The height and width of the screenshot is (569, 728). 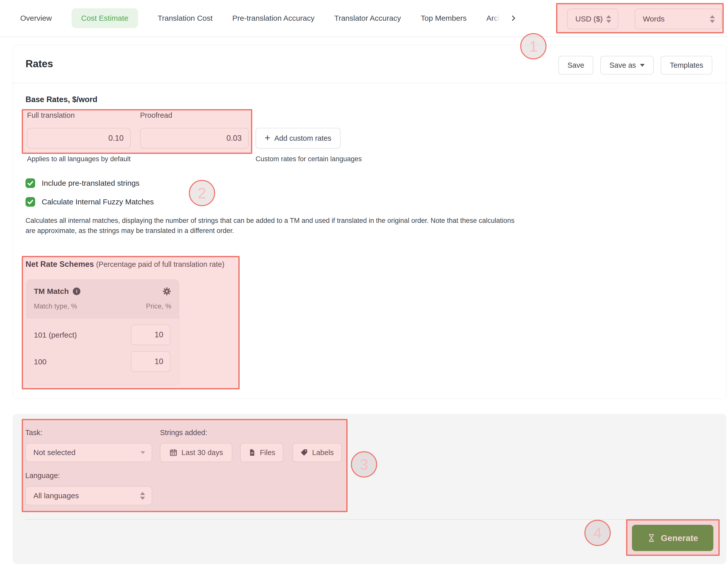 What do you see at coordinates (679, 538) in the screenshot?
I see `generate-button-label: Generate` at bounding box center [679, 538].